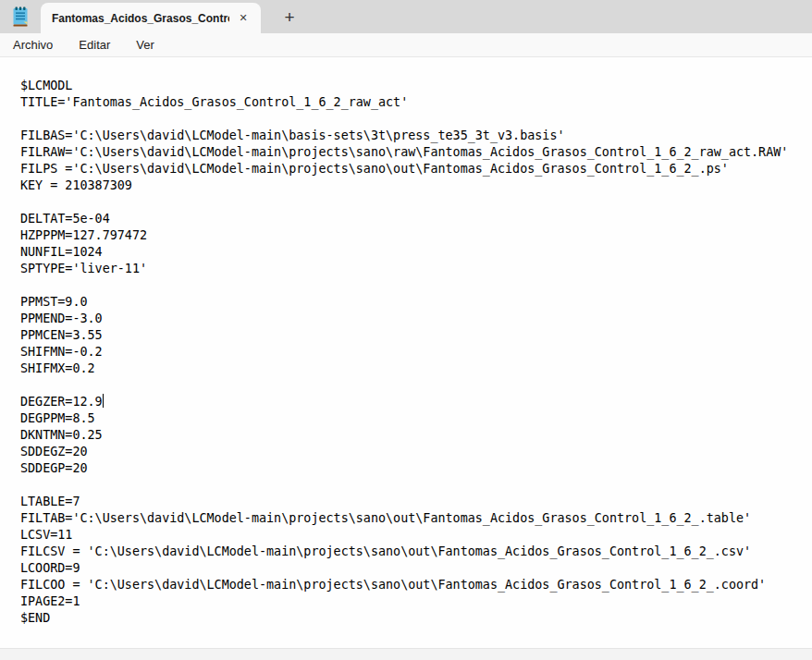 This screenshot has height=660, width=812. Describe the element at coordinates (416, 269) in the screenshot. I see `editor-line: SPTYPE='liver-11'` at that location.